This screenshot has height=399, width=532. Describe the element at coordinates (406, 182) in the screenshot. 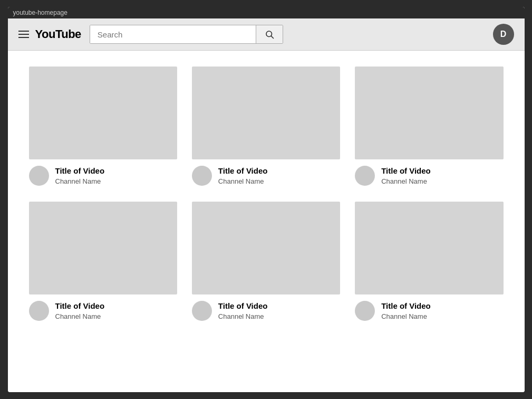

I see `channel-name-3: Channel Name` at that location.